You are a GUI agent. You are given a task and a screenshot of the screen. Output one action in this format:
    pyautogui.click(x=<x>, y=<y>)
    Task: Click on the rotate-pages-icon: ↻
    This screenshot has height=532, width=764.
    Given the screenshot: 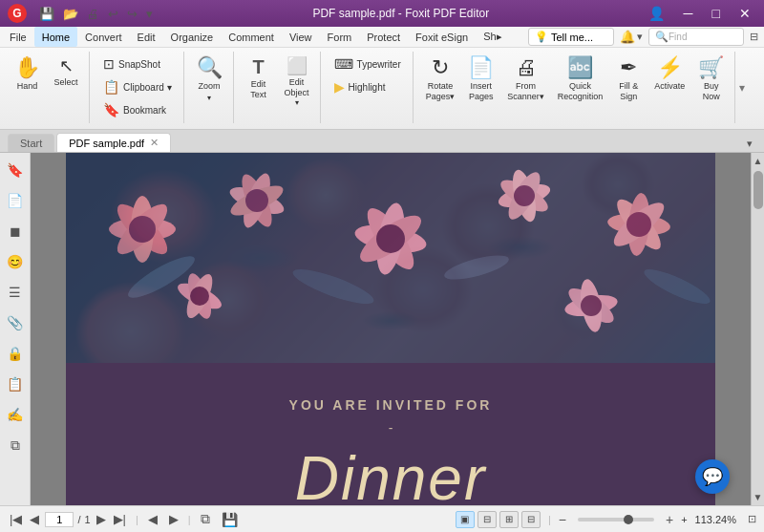 What is the action you would take?
    pyautogui.click(x=440, y=68)
    